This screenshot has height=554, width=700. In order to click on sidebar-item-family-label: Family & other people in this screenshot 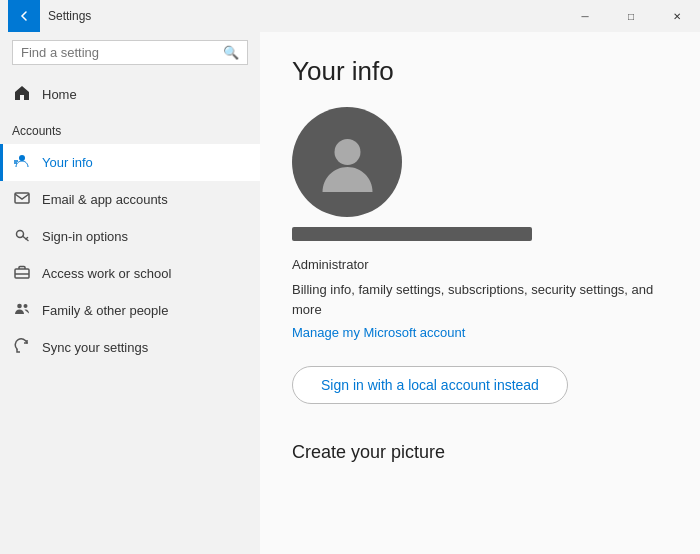, I will do `click(105, 310)`.